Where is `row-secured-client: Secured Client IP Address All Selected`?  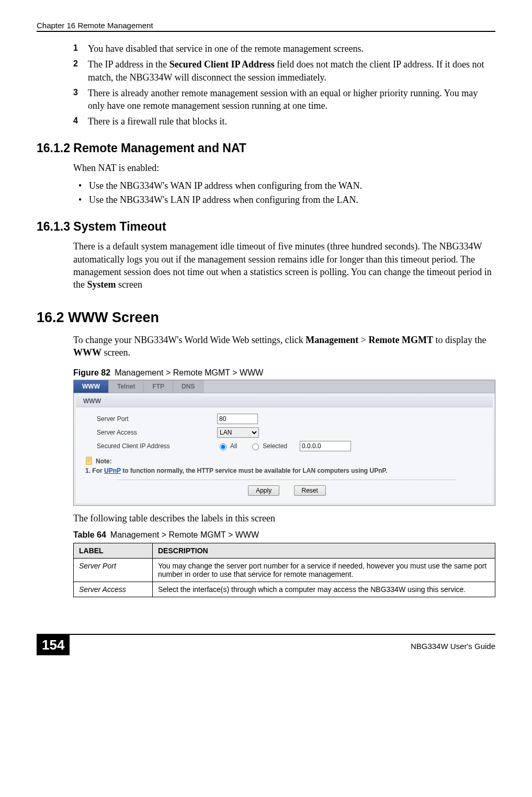 row-secured-client: Secured Client IP Address All Selected is located at coordinates (287, 446).